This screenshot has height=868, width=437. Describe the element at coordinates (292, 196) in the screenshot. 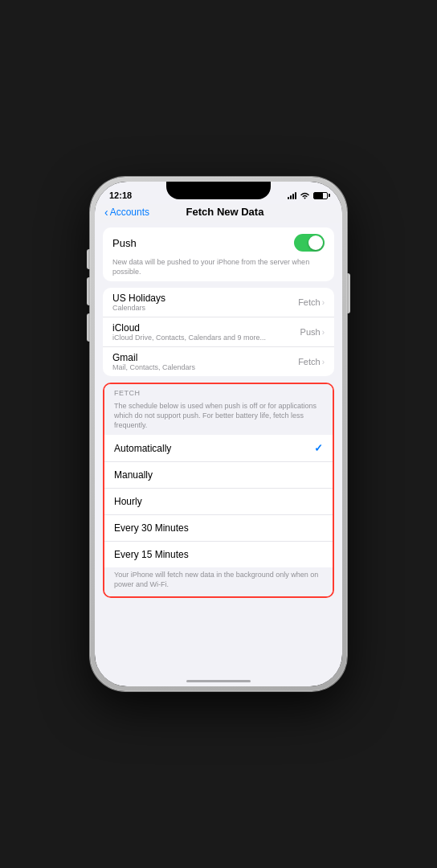

I see `signal-icon` at that location.